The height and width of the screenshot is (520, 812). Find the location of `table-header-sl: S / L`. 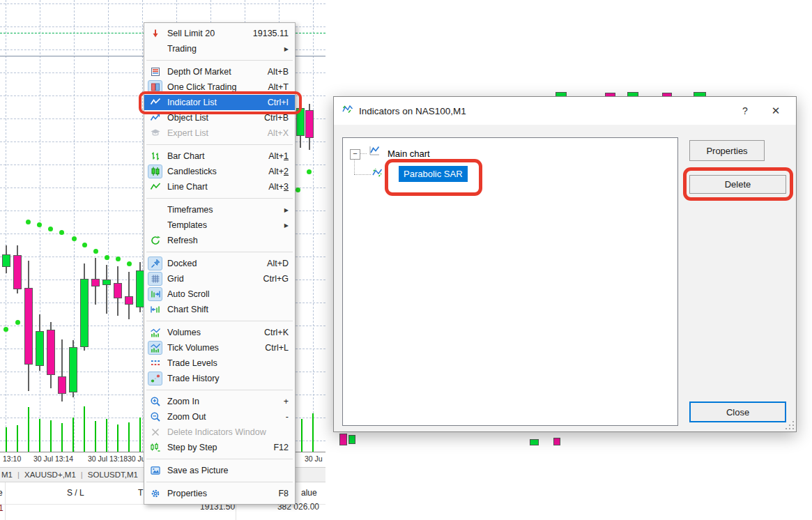

table-header-sl: S / L is located at coordinates (75, 493).